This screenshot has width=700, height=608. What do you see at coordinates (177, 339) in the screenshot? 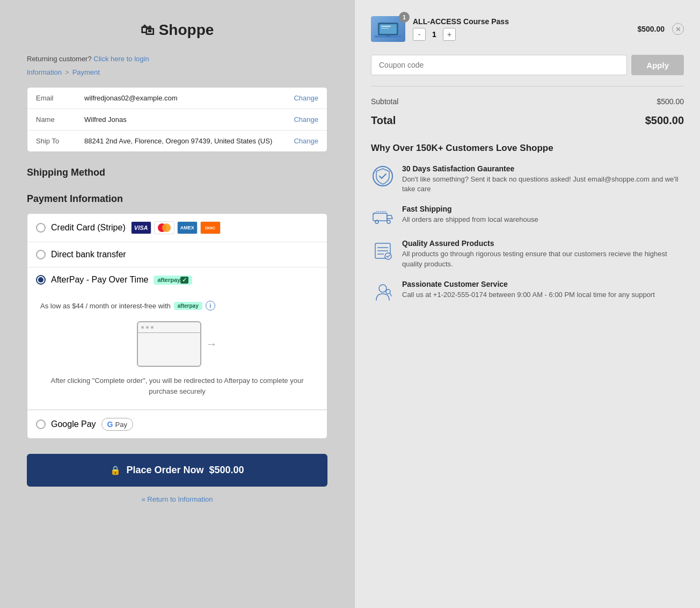
I see `afterpay-section: AfterPay - Pay Over Time afterpay ✓ As l…` at bounding box center [177, 339].